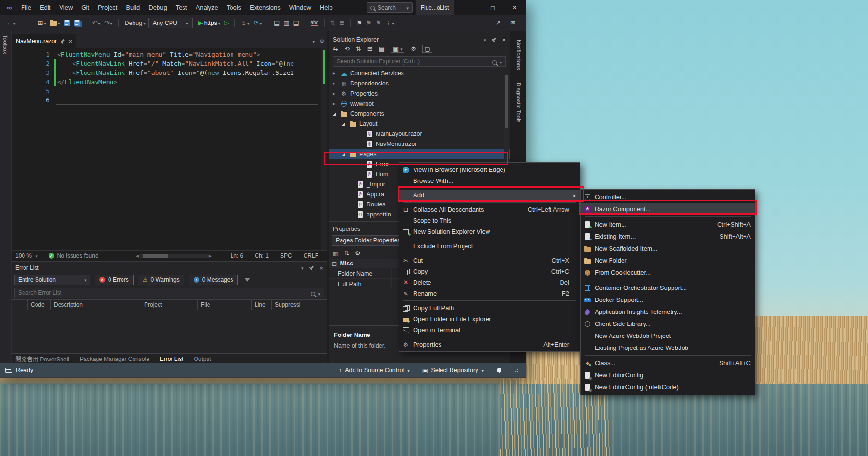  Describe the element at coordinates (489, 260) in the screenshot. I see `context-menu-item: Cut Ctrl+X` at that location.